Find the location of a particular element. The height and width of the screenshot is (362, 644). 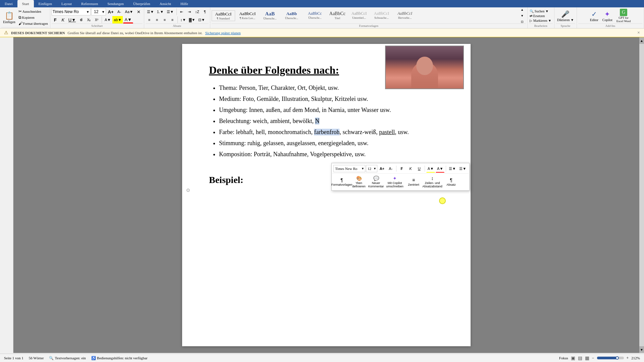

style-uberschrift1: AaB Überschr... is located at coordinates (270, 16).